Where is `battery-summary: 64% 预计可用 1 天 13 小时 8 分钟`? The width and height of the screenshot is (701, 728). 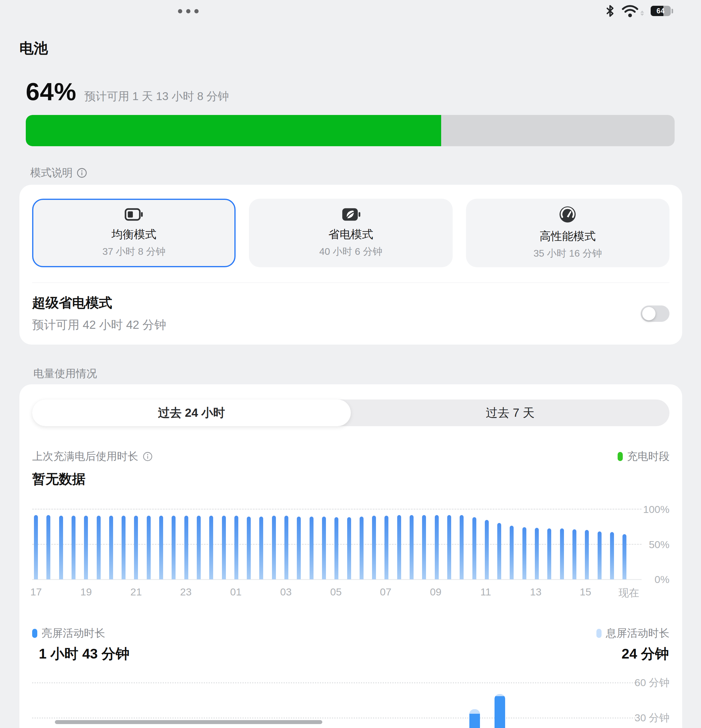
battery-summary: 64% 预计可用 1 天 13 小时 8 分钟 is located at coordinates (363, 91).